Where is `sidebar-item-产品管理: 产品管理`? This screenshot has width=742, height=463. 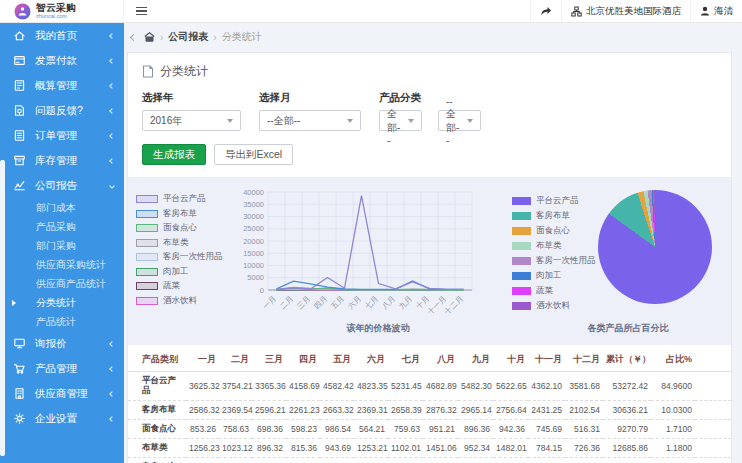
sidebar-item-产品管理: 产品管理 is located at coordinates (62, 368).